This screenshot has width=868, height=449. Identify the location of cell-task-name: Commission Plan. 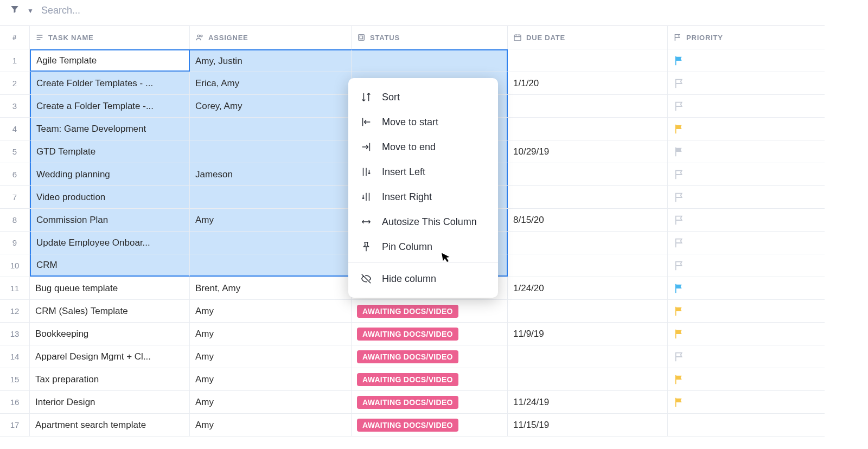
(110, 220).